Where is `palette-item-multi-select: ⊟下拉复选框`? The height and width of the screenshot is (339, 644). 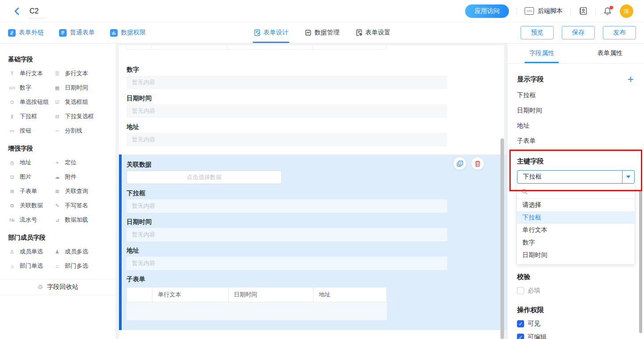 palette-item-multi-select: ⊟下拉复选框 is located at coordinates (80, 116).